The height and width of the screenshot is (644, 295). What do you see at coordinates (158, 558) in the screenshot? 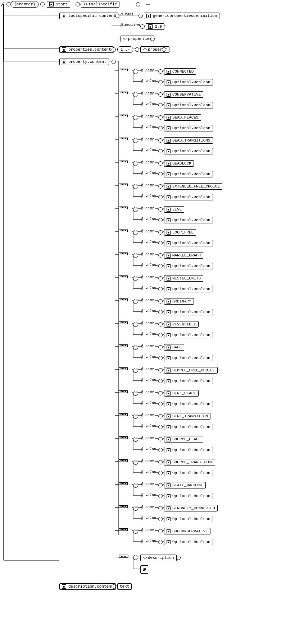
I see `description-bracket: <> description` at bounding box center [158, 558].